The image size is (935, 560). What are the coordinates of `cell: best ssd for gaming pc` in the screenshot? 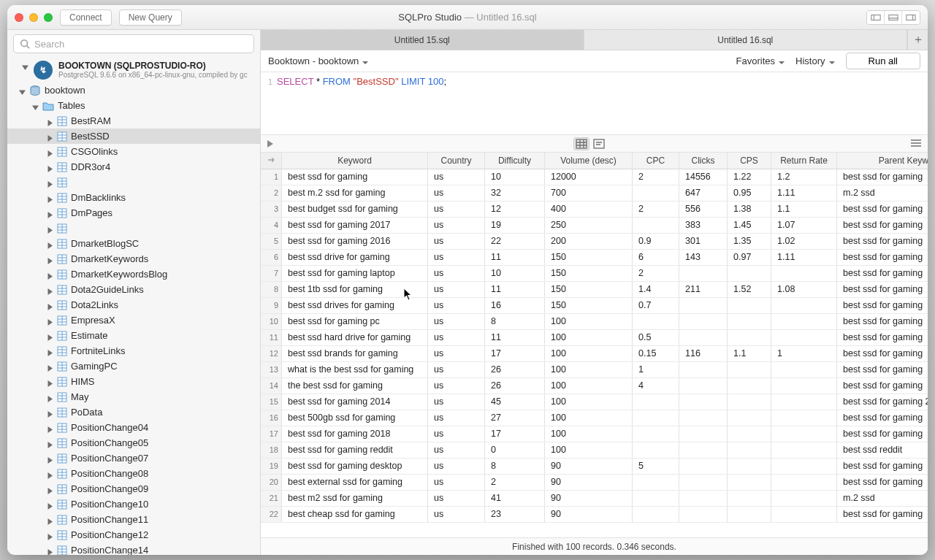 It's located at (355, 321).